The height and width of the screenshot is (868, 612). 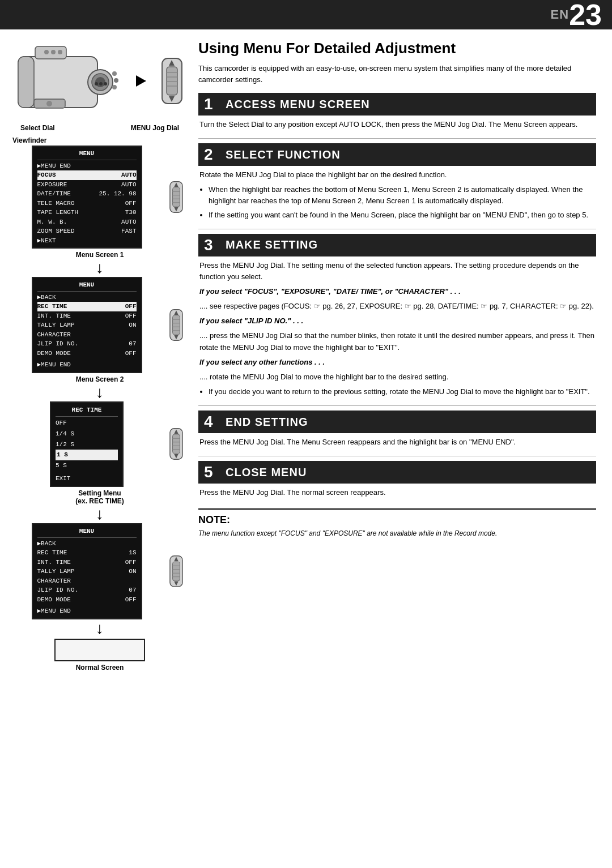 I want to click on setting-menu-title: REC TIME, so click(x=87, y=411).